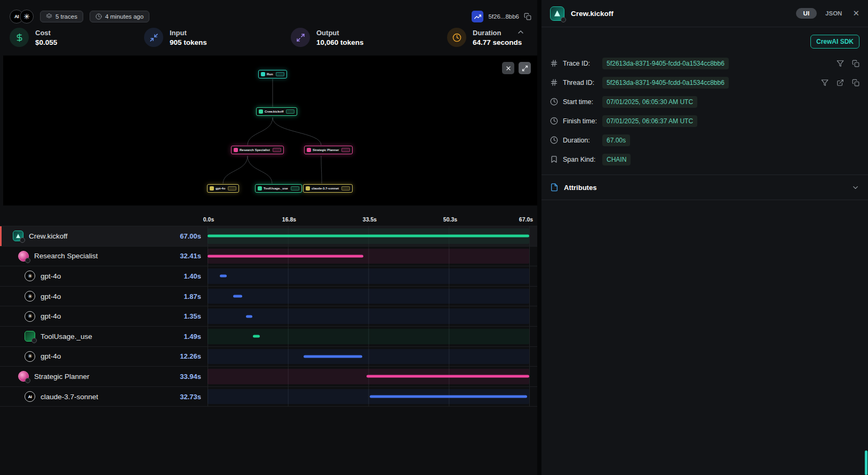  Describe the element at coordinates (62, 17) in the screenshot. I see `traces-count-badge: 5 traces` at that location.